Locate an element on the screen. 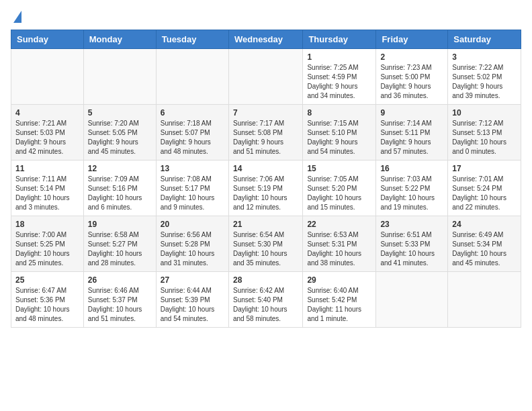  day-info: Sunrise: 6:49 AM Sunset: 5:34 PM Dayligh… is located at coordinates (484, 249).